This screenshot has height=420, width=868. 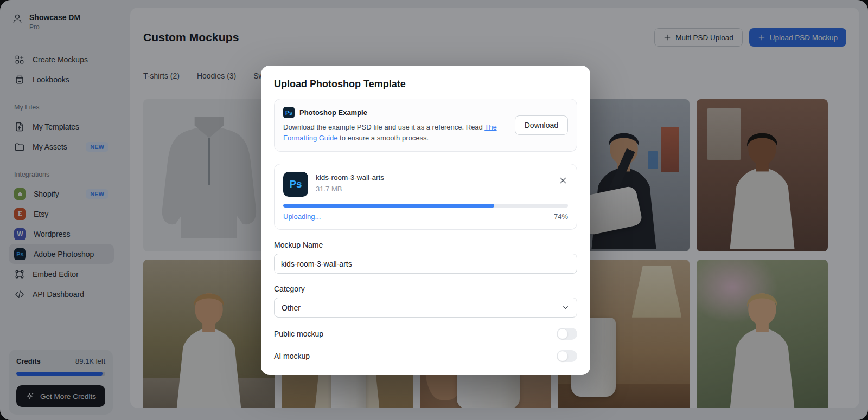 What do you see at coordinates (541, 125) in the screenshot?
I see `download-button: Download` at bounding box center [541, 125].